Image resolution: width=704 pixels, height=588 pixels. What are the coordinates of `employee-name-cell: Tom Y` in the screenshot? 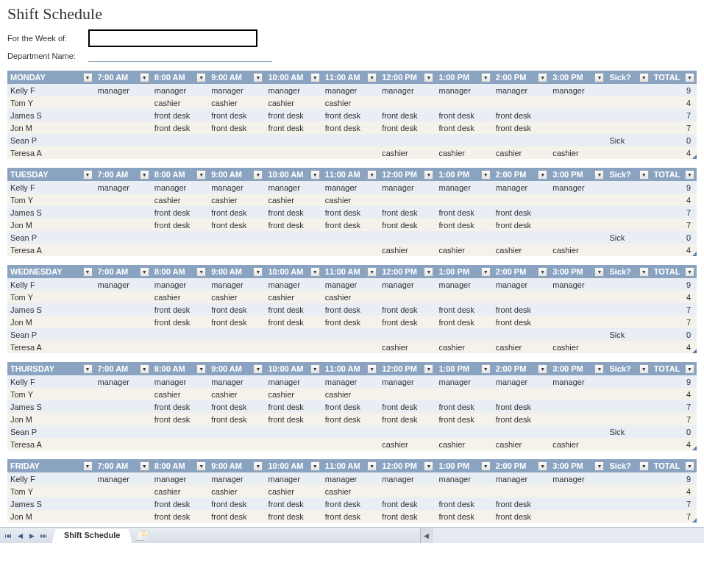 It's located at (51, 103).